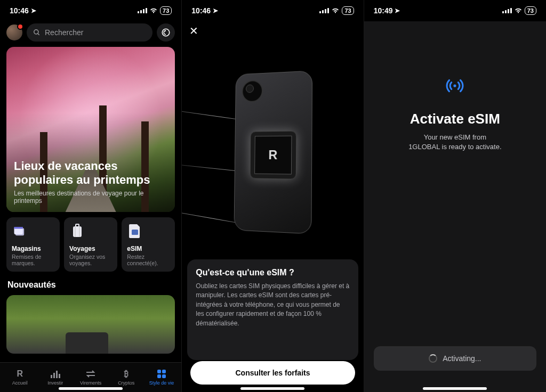 This screenshot has width=546, height=392. Describe the element at coordinates (383, 11) in the screenshot. I see `status-time: 10:49` at that location.